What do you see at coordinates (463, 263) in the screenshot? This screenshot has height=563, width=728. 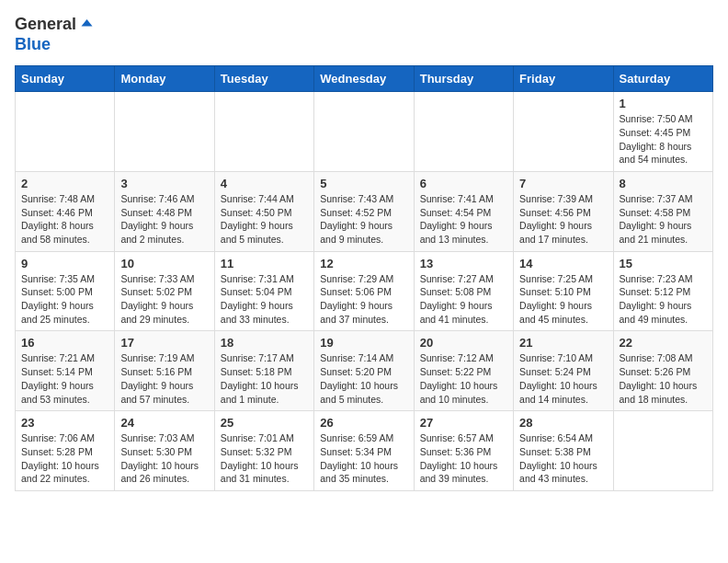 I see `day-number: 13` at bounding box center [463, 263].